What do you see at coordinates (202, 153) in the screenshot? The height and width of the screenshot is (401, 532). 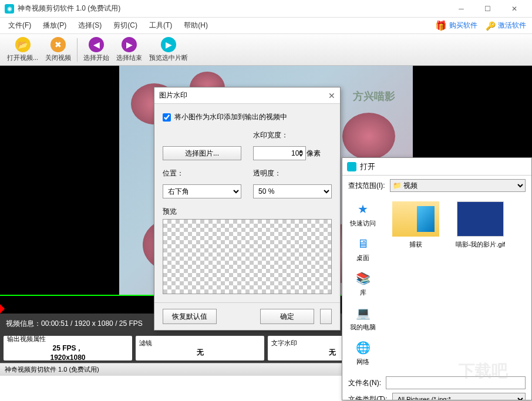 I see `select-image-button: 选择图片...` at bounding box center [202, 153].